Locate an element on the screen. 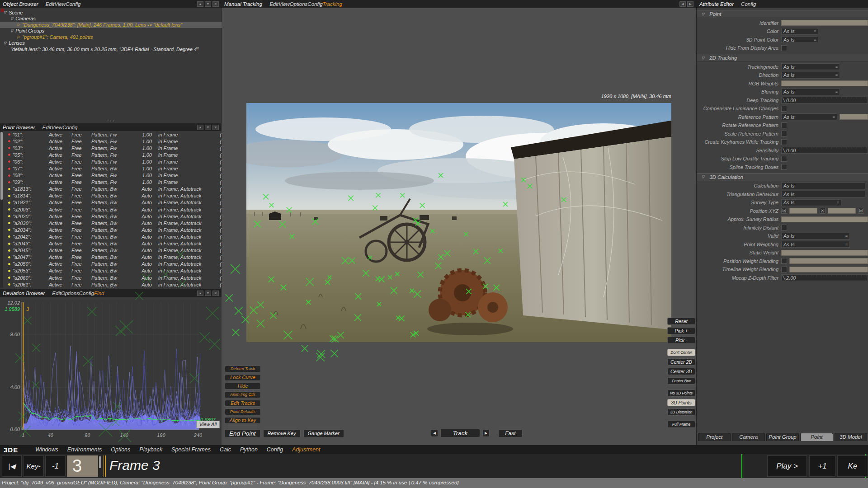  key-minus-button: Key- is located at coordinates (33, 466).